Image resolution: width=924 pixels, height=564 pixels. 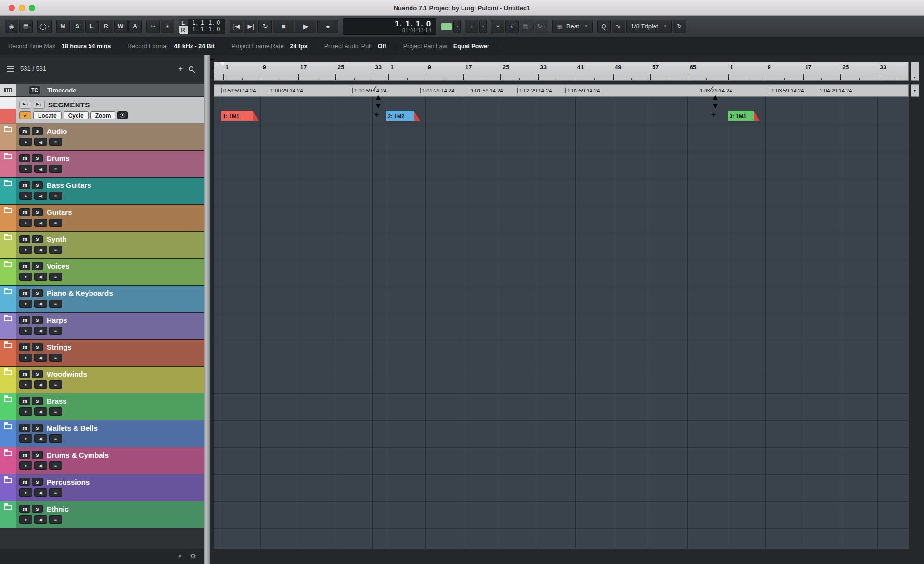 What do you see at coordinates (11, 69) in the screenshot?
I see `track-visibility-icon` at bounding box center [11, 69].